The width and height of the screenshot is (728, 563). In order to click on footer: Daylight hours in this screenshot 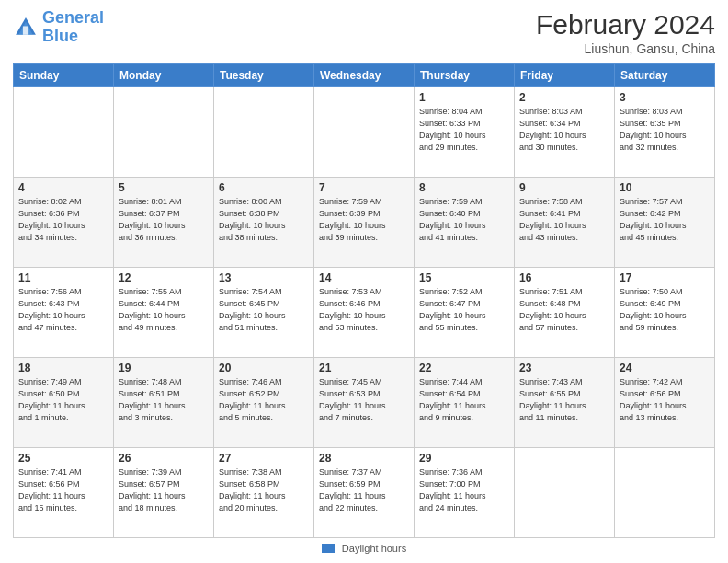, I will do `click(364, 548)`.